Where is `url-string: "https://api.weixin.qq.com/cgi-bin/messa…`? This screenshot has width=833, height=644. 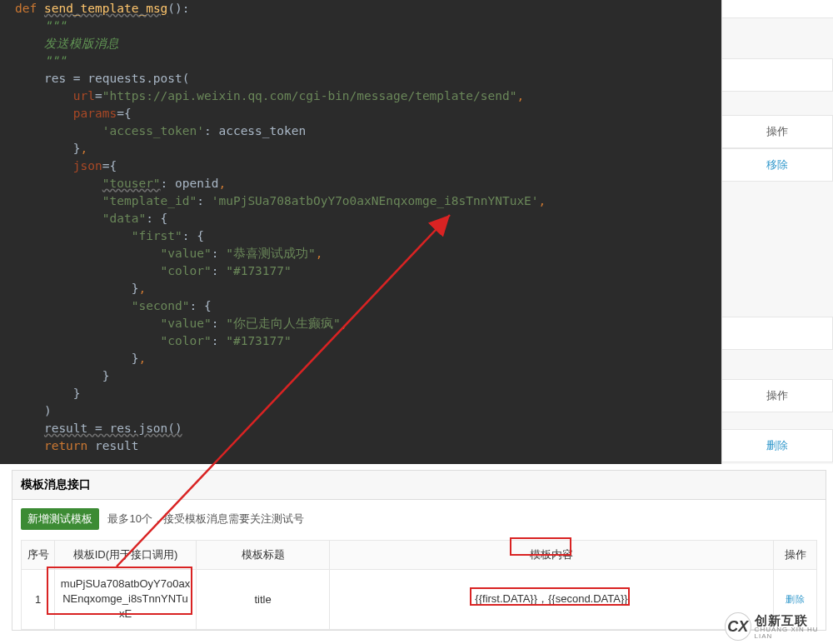
url-string: "https://api.weixin.qq.com/cgi-bin/messa… is located at coordinates (310, 96).